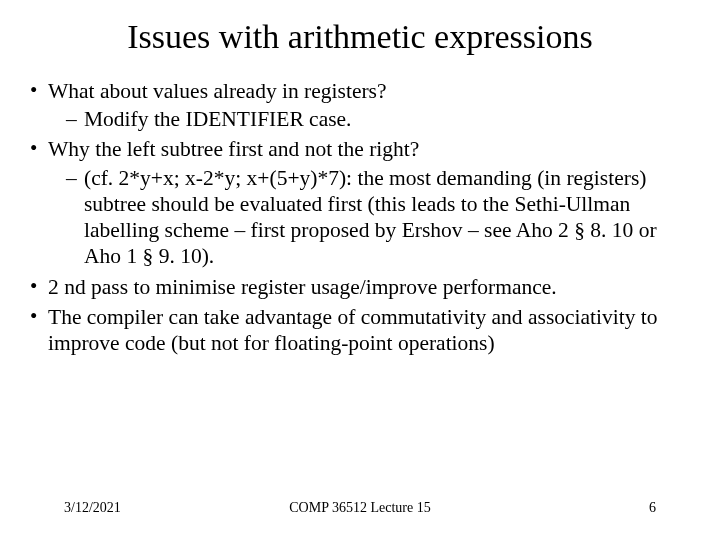  Describe the element at coordinates (381, 119) in the screenshot. I see `list-item: Modify the IDENTIFIER case.` at that location.